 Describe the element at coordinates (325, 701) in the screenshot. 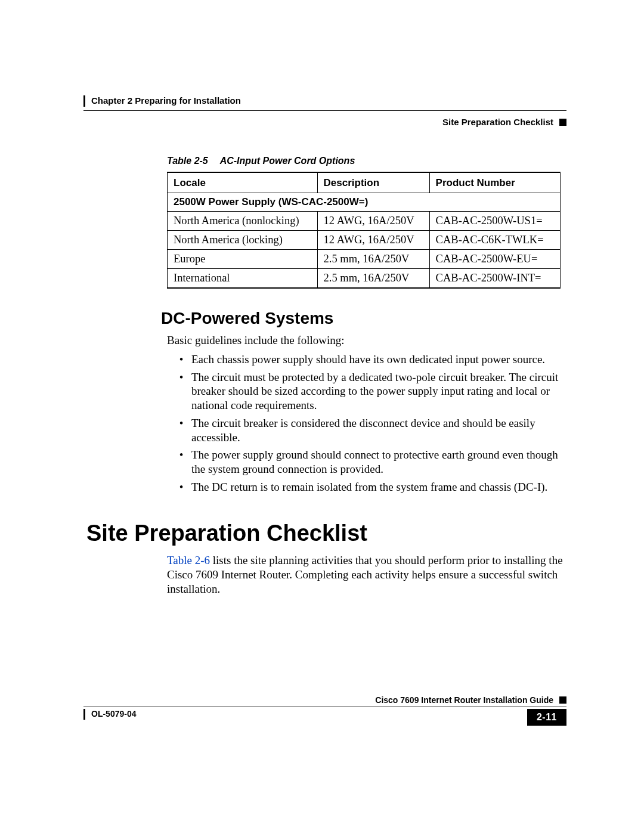

I see `footer-guide-title: Cisco 7609 Internet Router Installation …` at that location.